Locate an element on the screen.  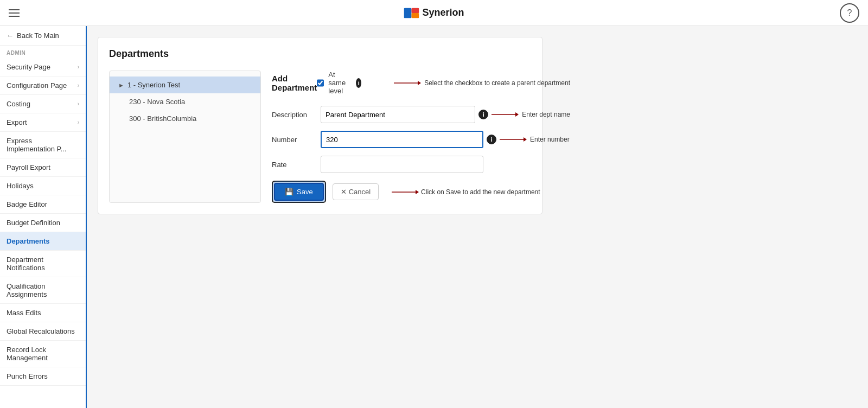
rate-input is located at coordinates (402, 164).